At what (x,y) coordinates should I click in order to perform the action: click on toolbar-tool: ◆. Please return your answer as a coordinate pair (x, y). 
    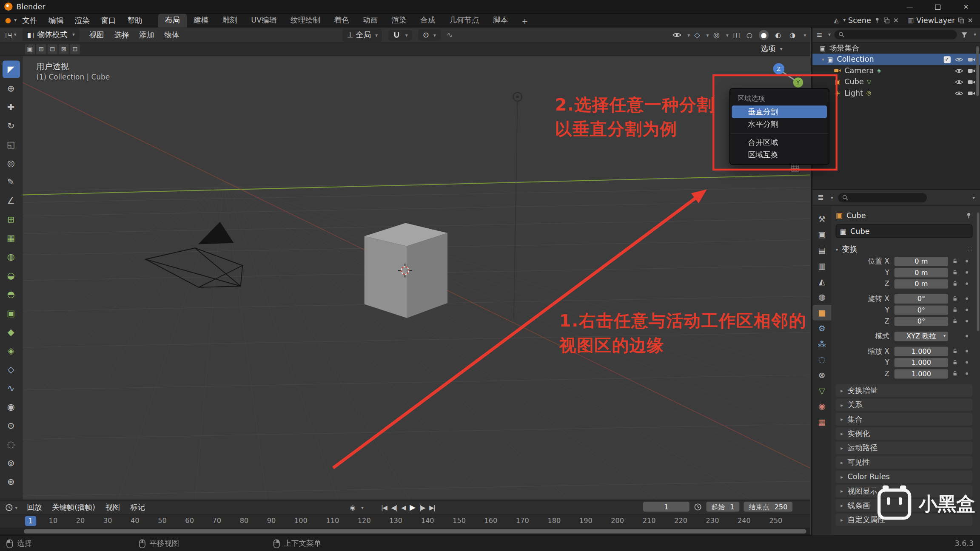
    Looking at the image, I should click on (11, 332).